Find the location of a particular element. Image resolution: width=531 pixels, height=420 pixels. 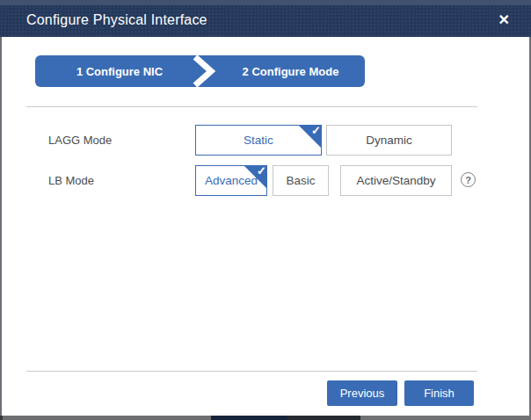

lb-mode-option-advanced-label: Advanced is located at coordinates (231, 181).